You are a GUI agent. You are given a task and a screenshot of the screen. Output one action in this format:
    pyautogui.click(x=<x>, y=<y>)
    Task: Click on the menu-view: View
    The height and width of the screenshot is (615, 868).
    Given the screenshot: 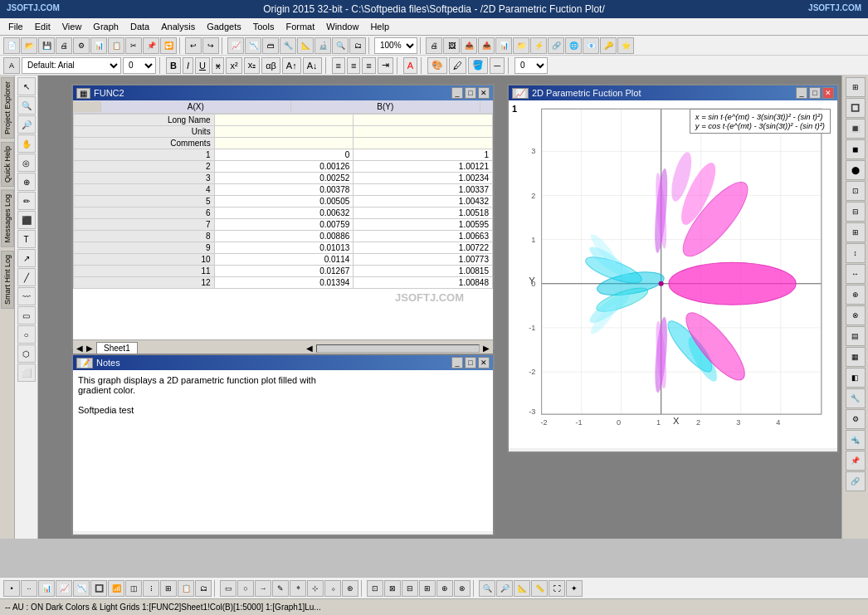 What is the action you would take?
    pyautogui.click(x=72, y=27)
    